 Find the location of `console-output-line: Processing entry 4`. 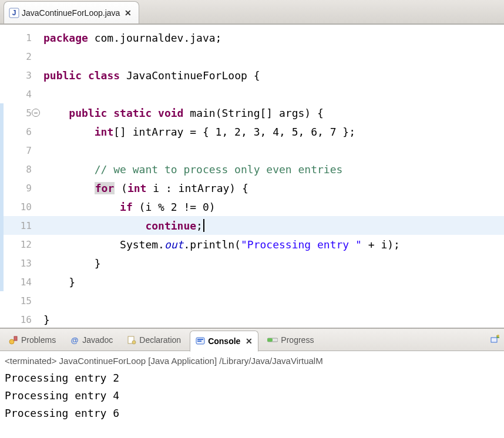

console-output-line: Processing entry 4 is located at coordinates (252, 396).